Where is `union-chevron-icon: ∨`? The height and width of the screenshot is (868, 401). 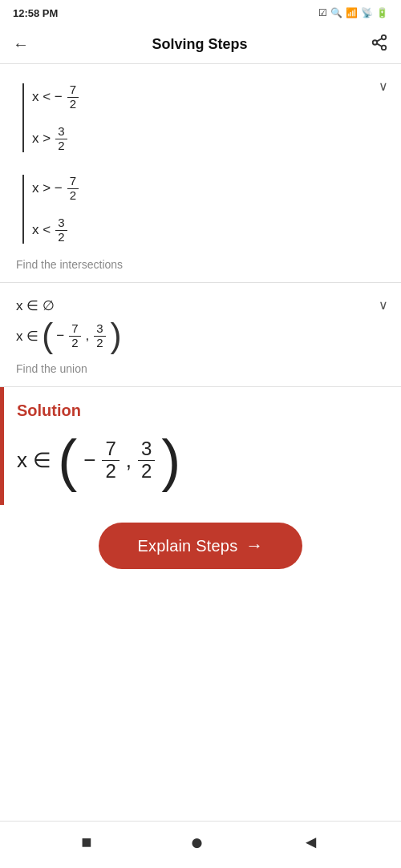 union-chevron-icon: ∨ is located at coordinates (383, 305).